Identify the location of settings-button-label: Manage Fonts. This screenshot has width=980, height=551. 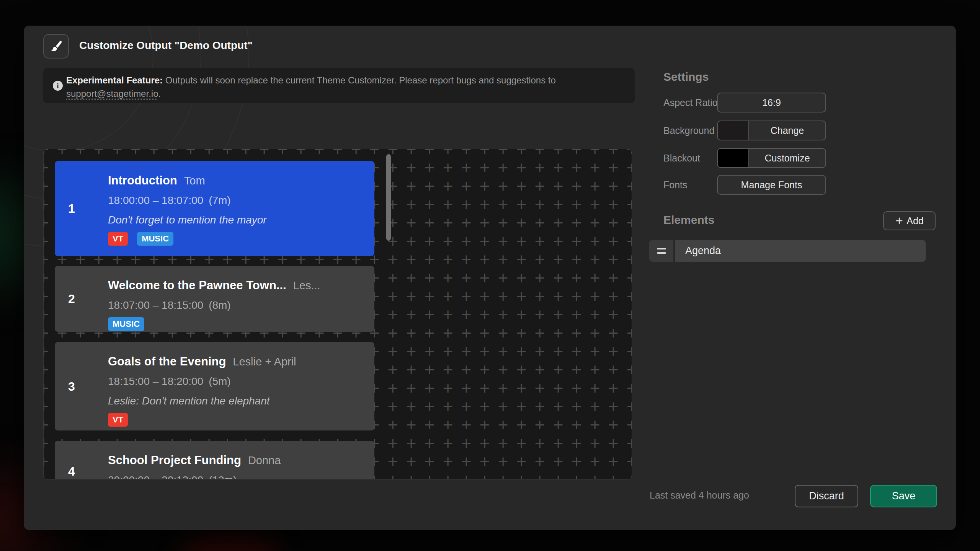
(772, 185).